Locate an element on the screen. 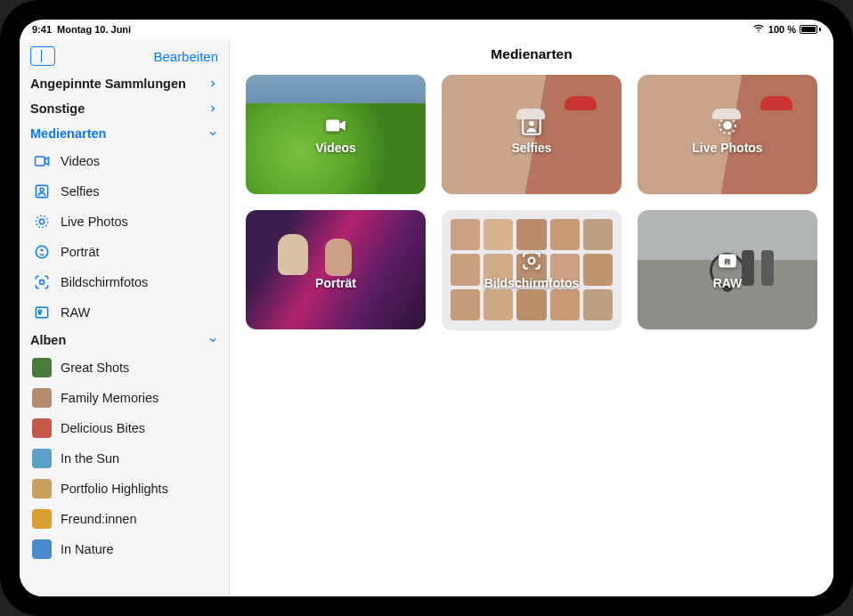 This screenshot has height=616, width=853. tile-selfies: Selfies is located at coordinates (532, 134).